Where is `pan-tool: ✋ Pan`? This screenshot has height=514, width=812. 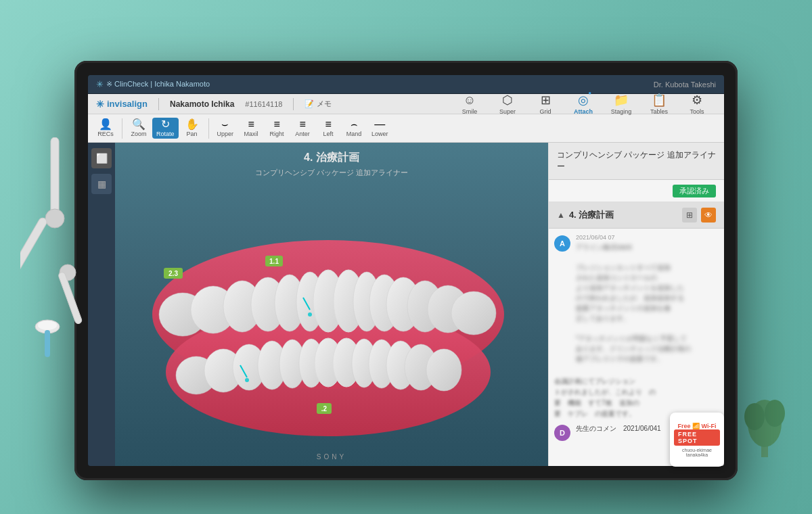 pan-tool: ✋ Pan is located at coordinates (192, 128).